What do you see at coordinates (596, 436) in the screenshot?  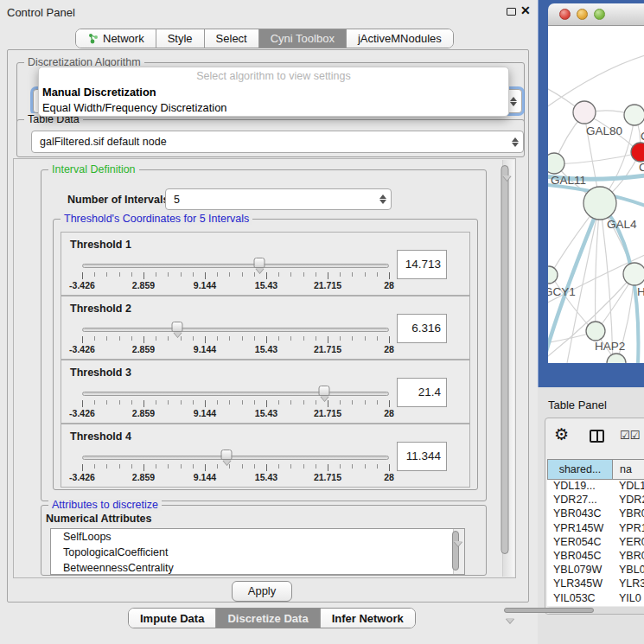 I see `columns-icon` at bounding box center [596, 436].